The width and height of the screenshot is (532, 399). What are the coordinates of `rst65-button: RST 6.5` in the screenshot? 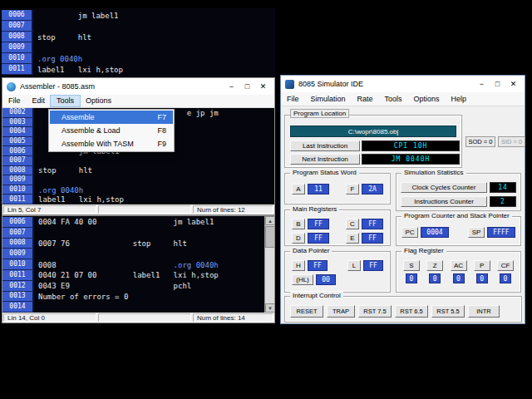 It's located at (411, 311).